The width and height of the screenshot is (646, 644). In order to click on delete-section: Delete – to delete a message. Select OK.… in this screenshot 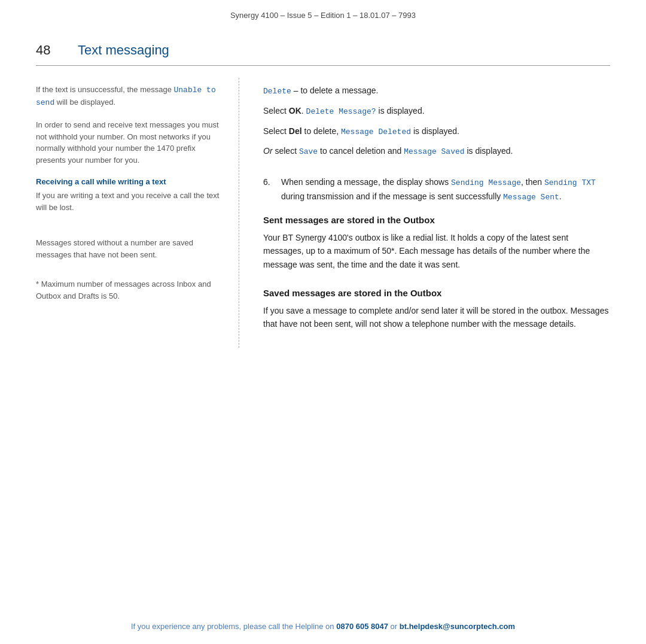, I will do `click(437, 121)`.